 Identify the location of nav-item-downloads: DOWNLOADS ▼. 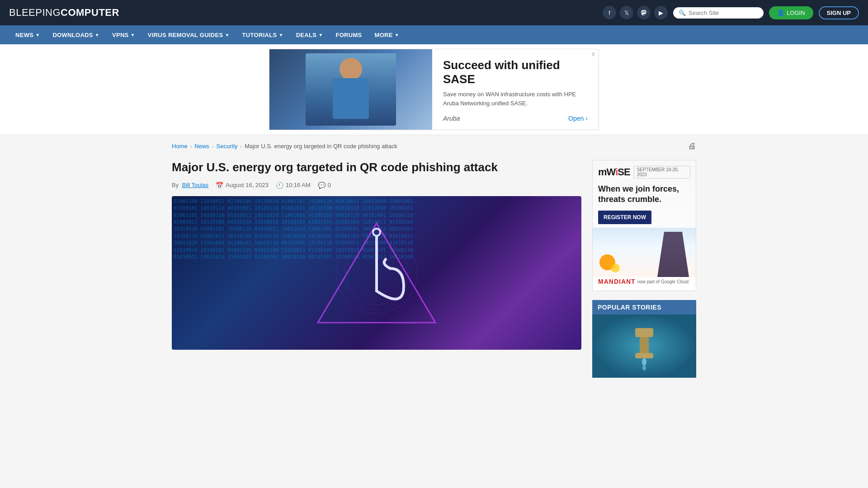
(76, 35).